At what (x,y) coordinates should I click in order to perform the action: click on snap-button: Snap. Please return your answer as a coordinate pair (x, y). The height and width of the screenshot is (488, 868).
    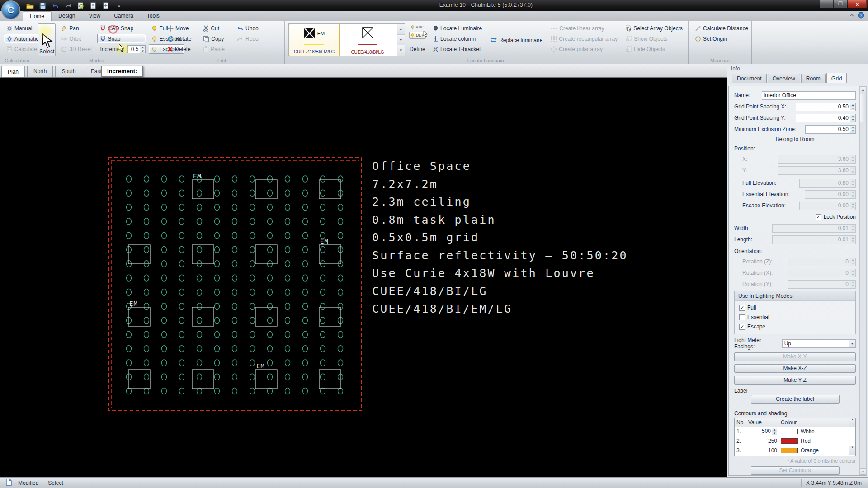
    Looking at the image, I should click on (122, 39).